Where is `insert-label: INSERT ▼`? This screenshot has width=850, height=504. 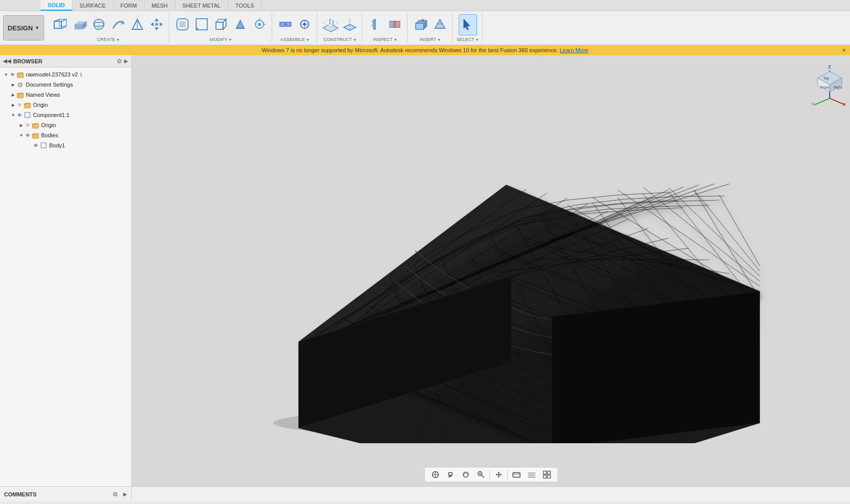 insert-label: INSERT ▼ is located at coordinates (430, 40).